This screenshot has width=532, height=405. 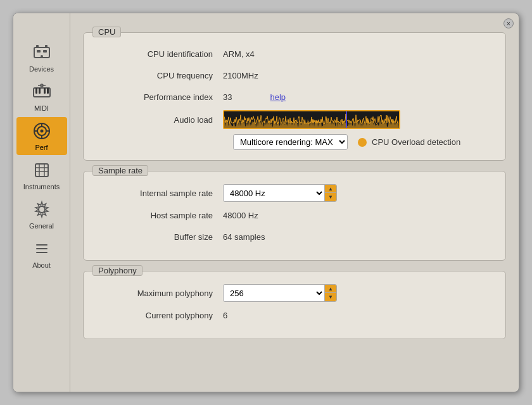 I want to click on buffer-size-row: Buffer size 64 samples, so click(x=294, y=237).